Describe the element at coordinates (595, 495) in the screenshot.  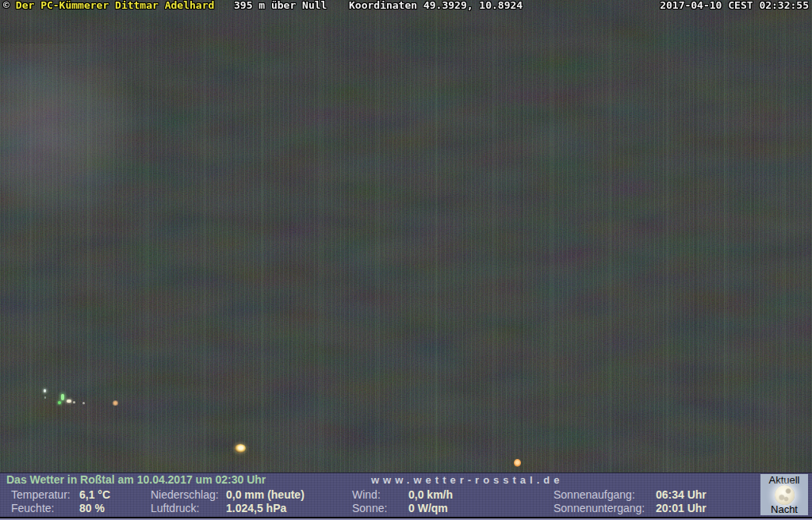
I see `sunrise-label: Sonnenaufgang:` at that location.